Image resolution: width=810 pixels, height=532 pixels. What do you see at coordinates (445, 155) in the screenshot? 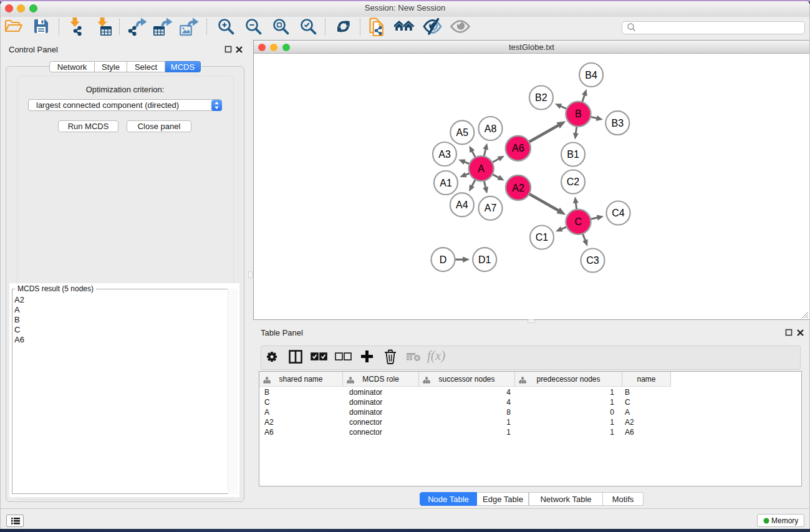
I see `svg-text: A3` at bounding box center [445, 155].